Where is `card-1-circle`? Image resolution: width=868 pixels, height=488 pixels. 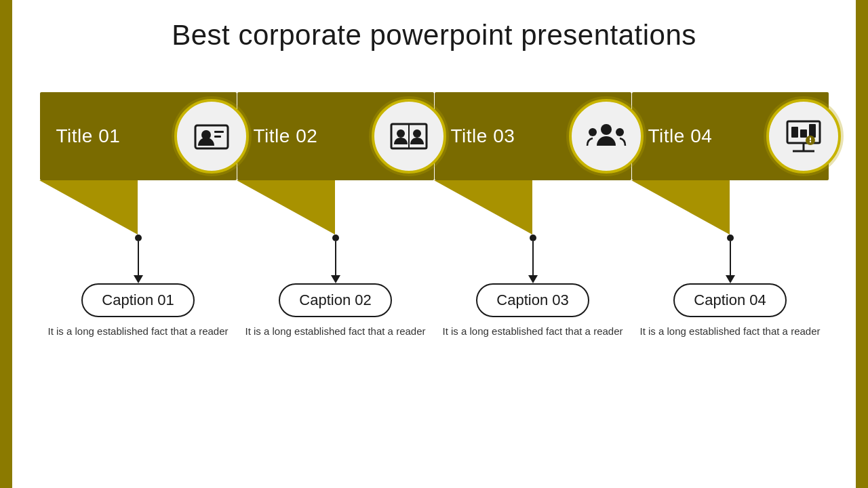
card-1-circle is located at coordinates (212, 136).